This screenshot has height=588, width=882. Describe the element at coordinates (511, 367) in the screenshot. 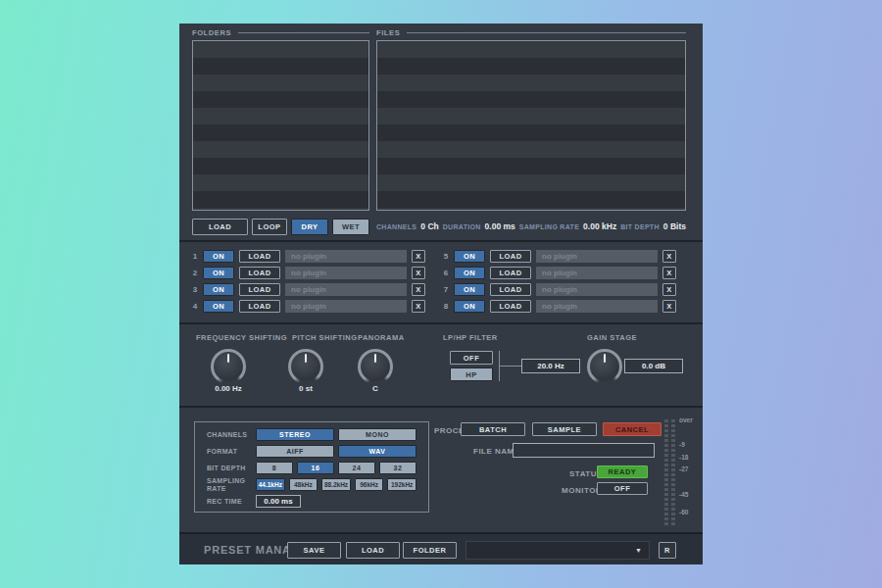

I see `filter-connector-hline` at that location.